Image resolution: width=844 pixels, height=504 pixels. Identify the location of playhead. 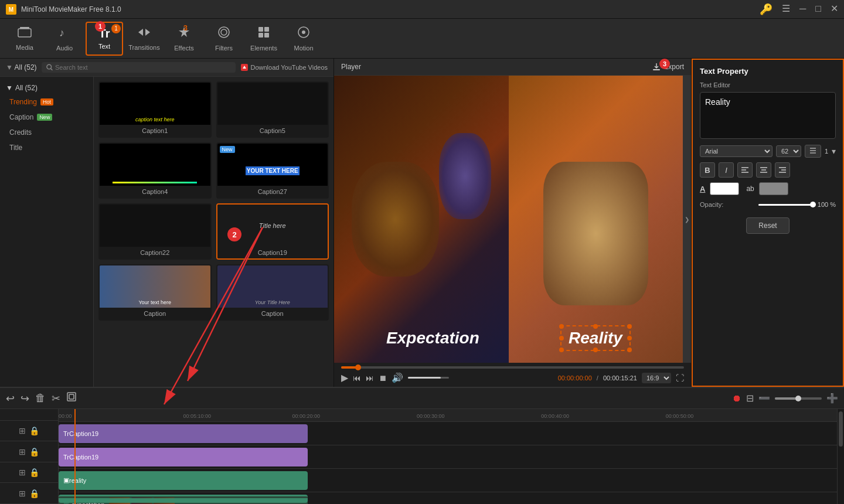
(75, 457).